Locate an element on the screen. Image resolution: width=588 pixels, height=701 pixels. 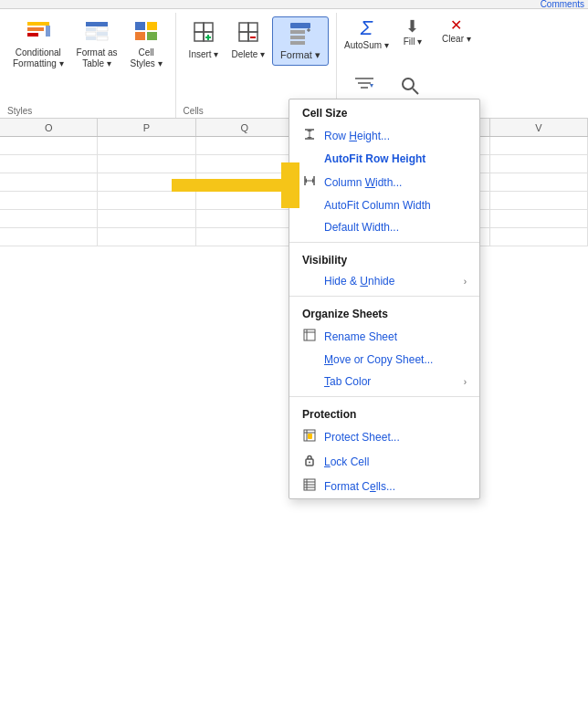
rename-sheet-item: Rename Sheet is located at coordinates (384, 336).